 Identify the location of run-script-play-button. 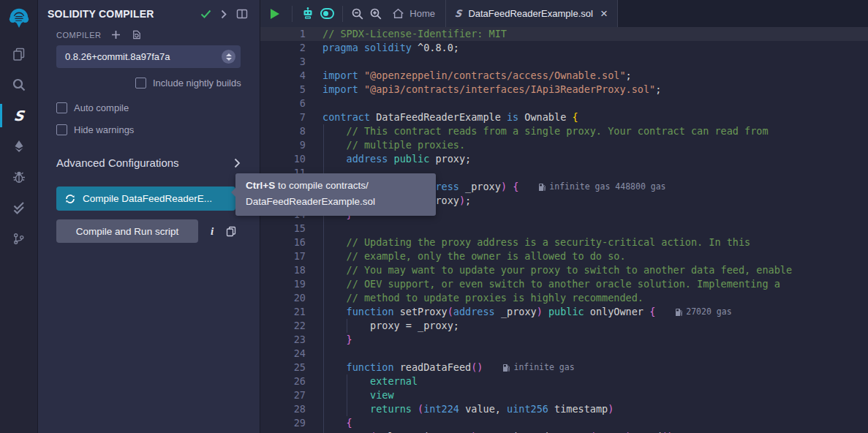
(275, 14).